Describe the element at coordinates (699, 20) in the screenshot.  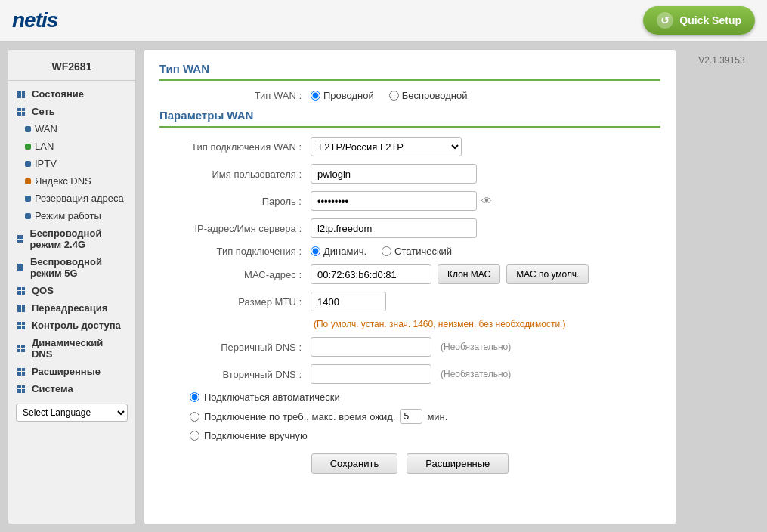
I see `quick-setup-button: ↺ Quick Setup` at that location.